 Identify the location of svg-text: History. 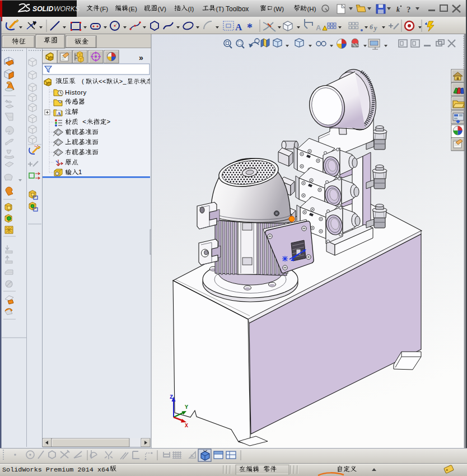
(76, 92).